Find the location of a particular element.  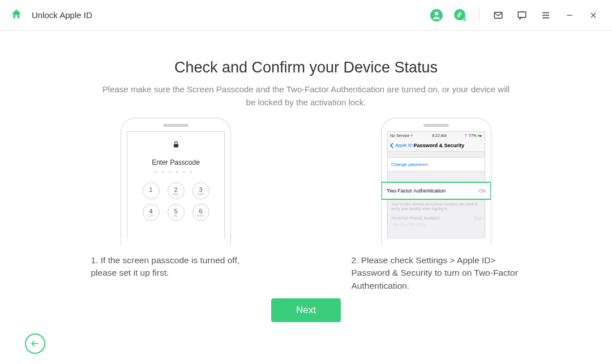

close-button is located at coordinates (593, 15).